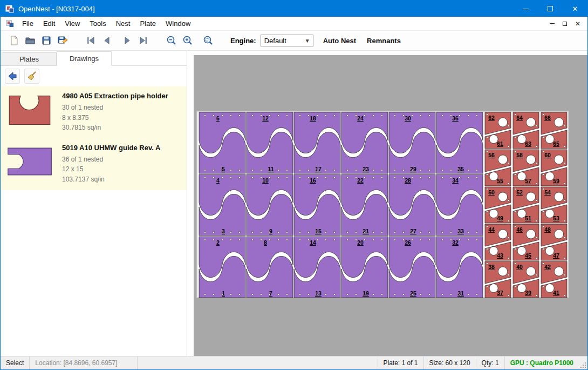 The height and width of the screenshot is (370, 588). Describe the element at coordinates (107, 41) in the screenshot. I see `previous-plate-button` at that location.